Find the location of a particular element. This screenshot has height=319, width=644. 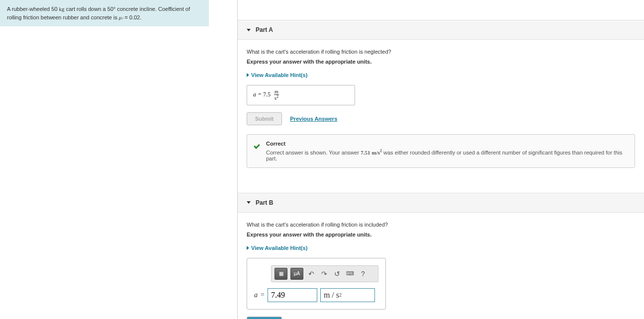

part-a-feedback: Correct Correct answer is shown. Your an… is located at coordinates (441, 151).